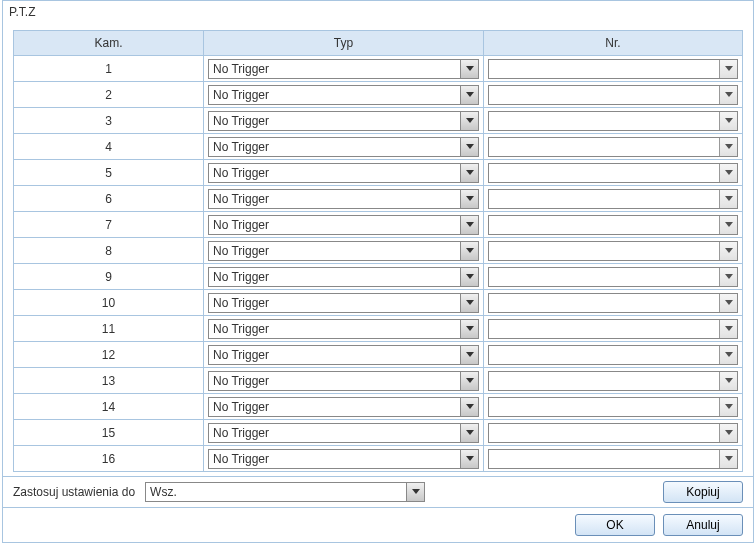  I want to click on kam-cell: 8, so click(109, 251).